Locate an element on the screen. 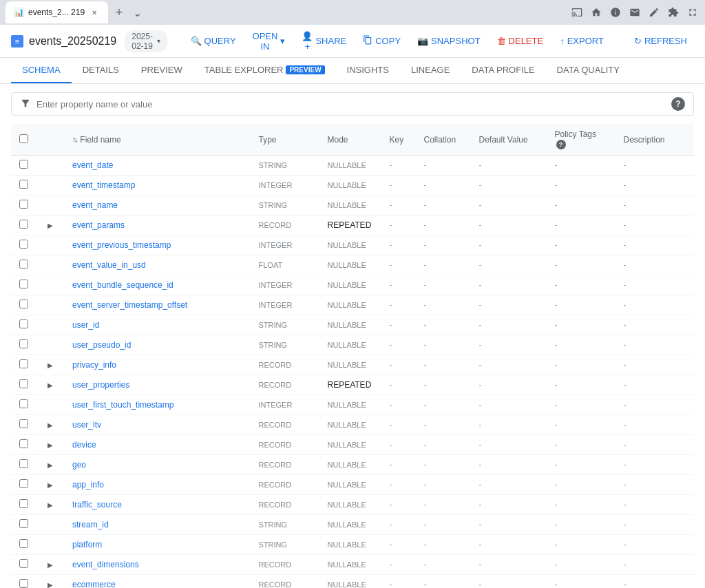  edit-icon is located at coordinates (654, 12).